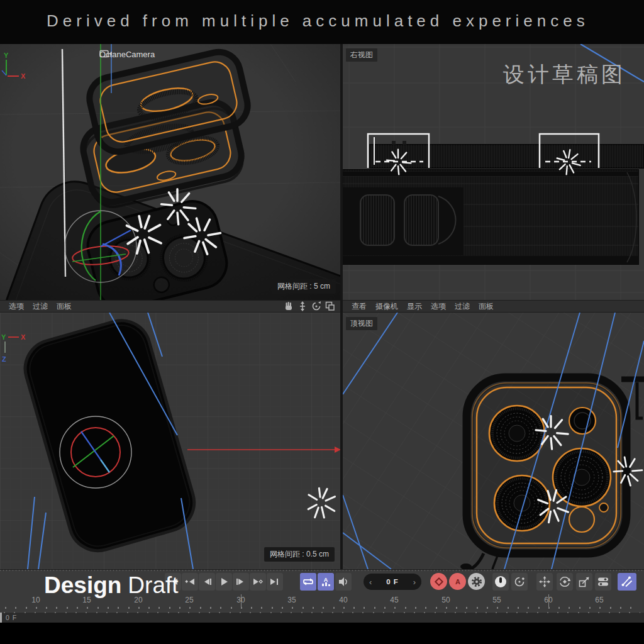 The image size is (644, 644). Describe the element at coordinates (289, 306) in the screenshot. I see `hand-icon` at that location.